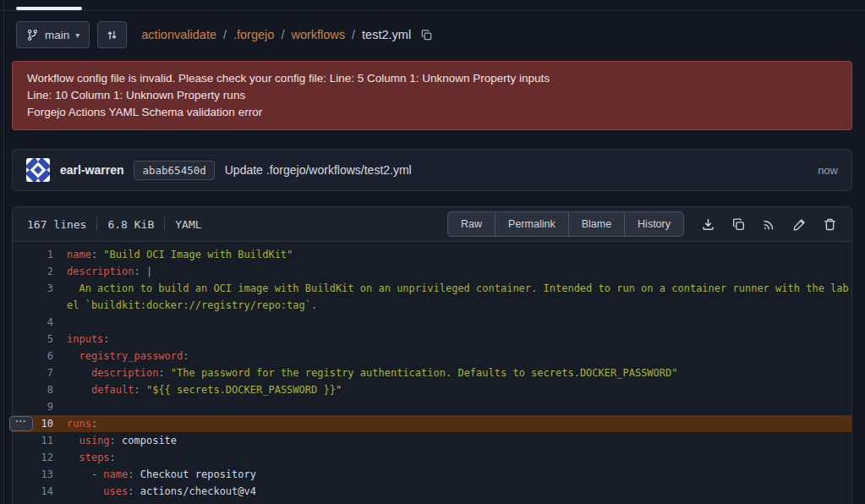 This screenshot has width=865, height=504. What do you see at coordinates (459, 457) in the screenshot?
I see `code-line-content: steps:` at bounding box center [459, 457].